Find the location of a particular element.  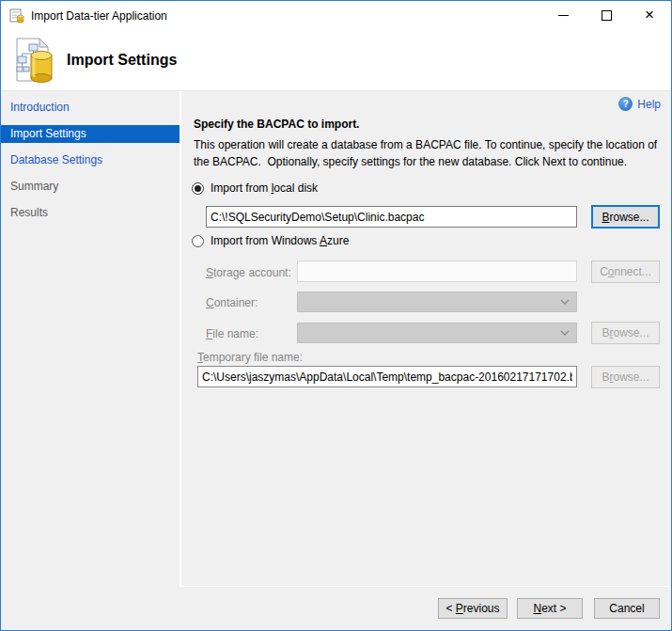

minimize-icon is located at coordinates (564, 15).